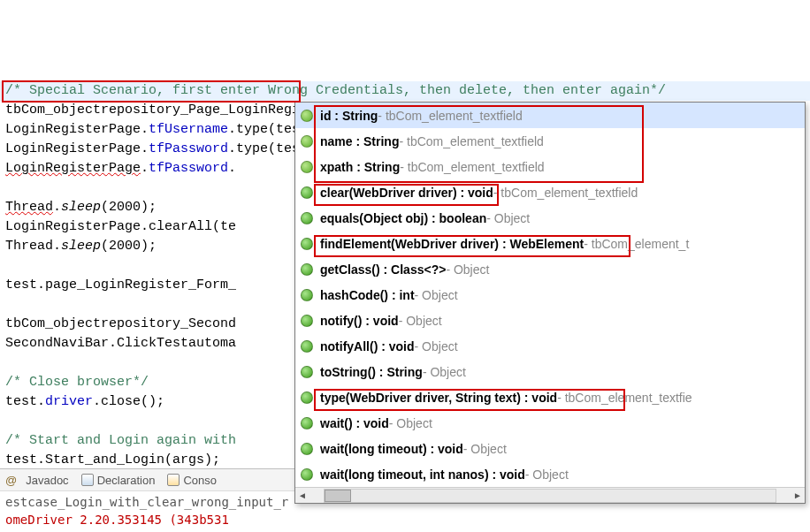  Describe the element at coordinates (550, 166) in the screenshot. I see `autocomplete-item: xpath : String - tbCom_element_textfield` at that location.